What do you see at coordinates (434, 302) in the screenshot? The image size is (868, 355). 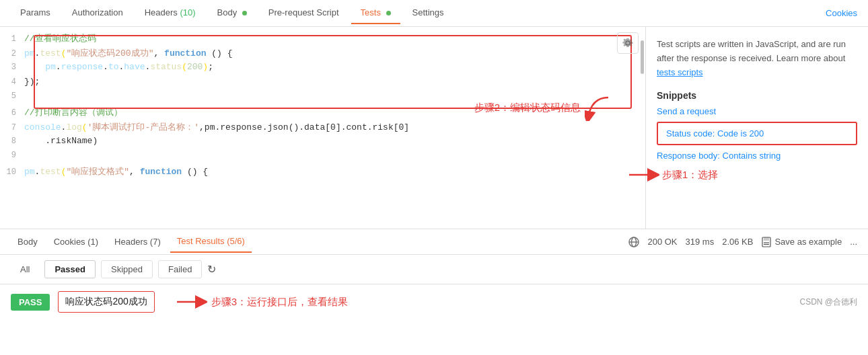 I see `test-results-row: PASS 响应状态码200成功 步骤3：运行接口后，查看结果 CSDN @合德利` at bounding box center [434, 302].